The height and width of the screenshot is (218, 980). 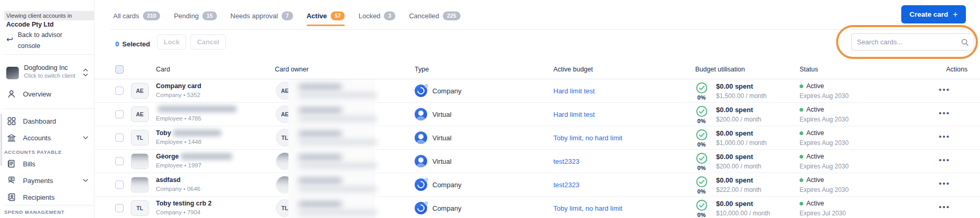 I want to click on column-header-budget-utilisation: Budget utilisation, so click(x=720, y=69).